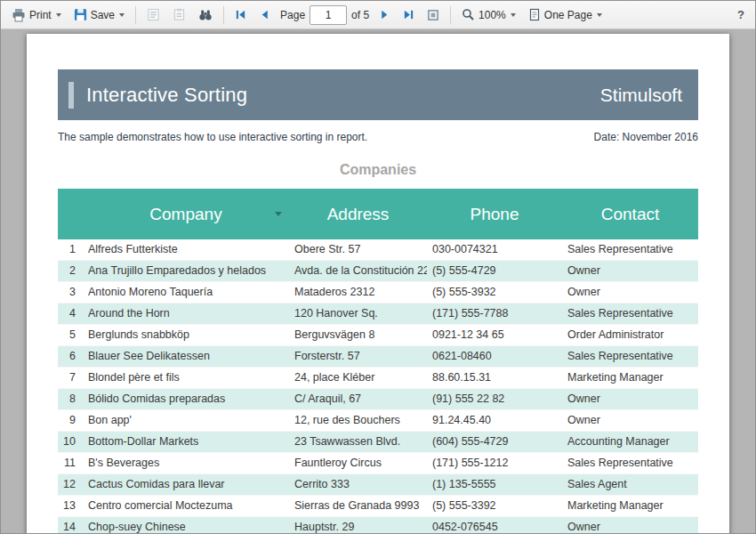  Describe the element at coordinates (630, 485) in the screenshot. I see `contact-cell: Sales Agent` at that location.